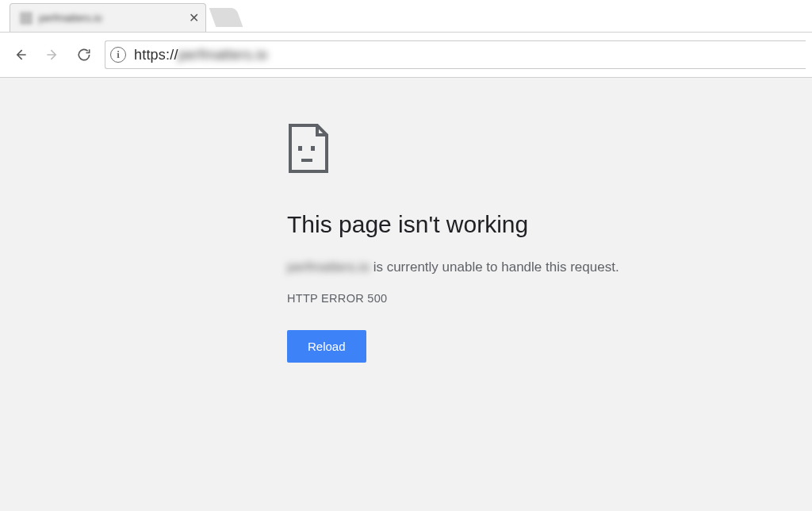 This screenshot has width=812, height=511. Describe the element at coordinates (328, 267) in the screenshot. I see `error-domain: perfmatters.io` at that location.